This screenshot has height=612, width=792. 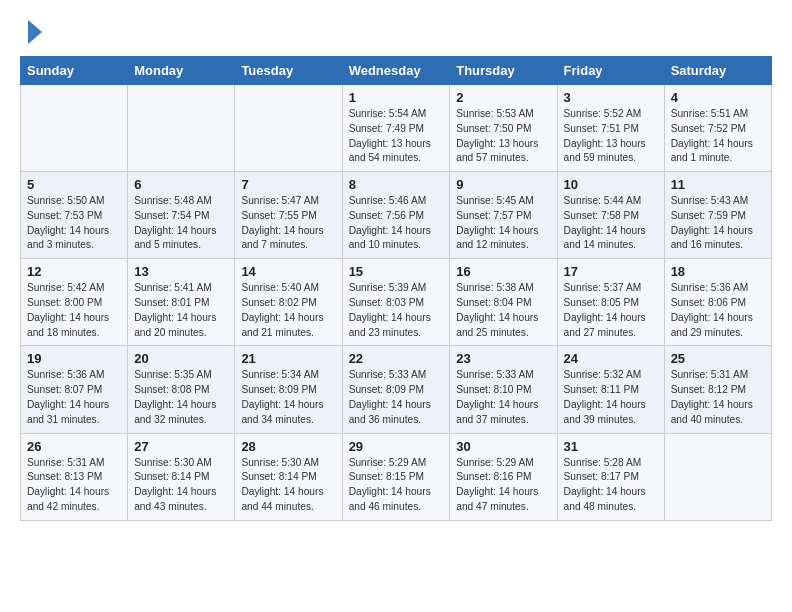 I want to click on day-info: Sunrise: 5:40 AMSunset: 8:02 PMDaylight:…, so click(x=288, y=310).